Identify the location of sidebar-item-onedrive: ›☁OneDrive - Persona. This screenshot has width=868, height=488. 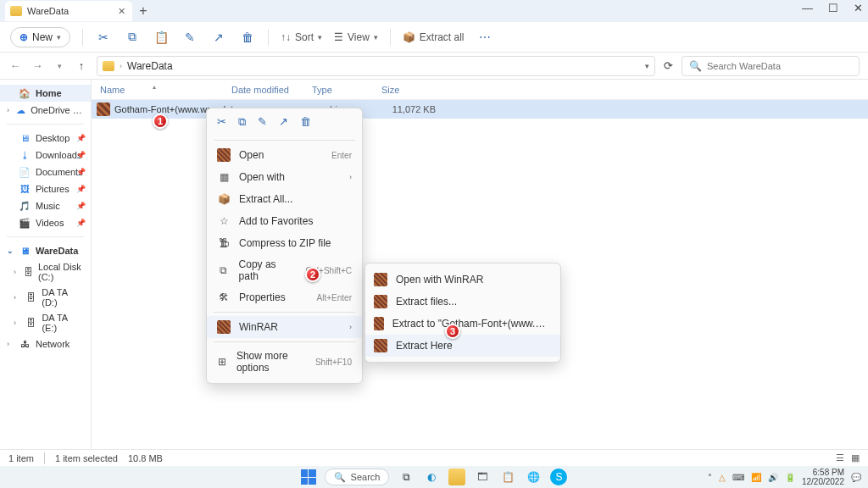
(46, 110).